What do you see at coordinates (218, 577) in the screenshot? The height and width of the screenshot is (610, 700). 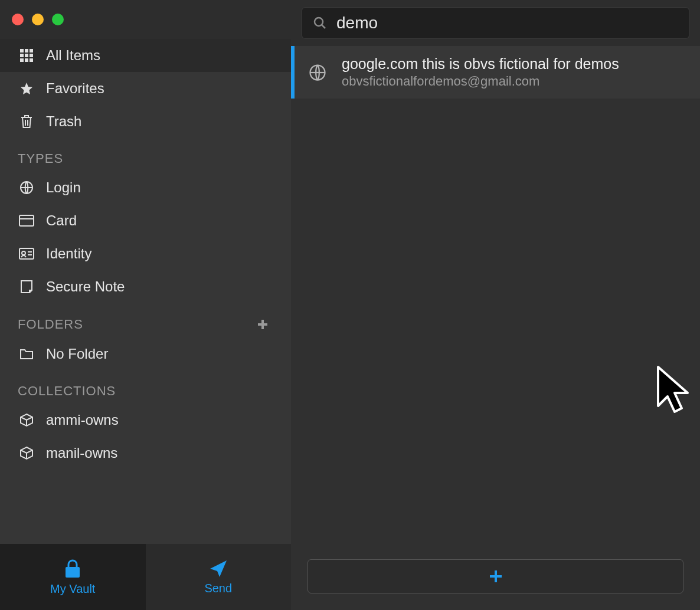 I see `tab-send: Send` at bounding box center [218, 577].